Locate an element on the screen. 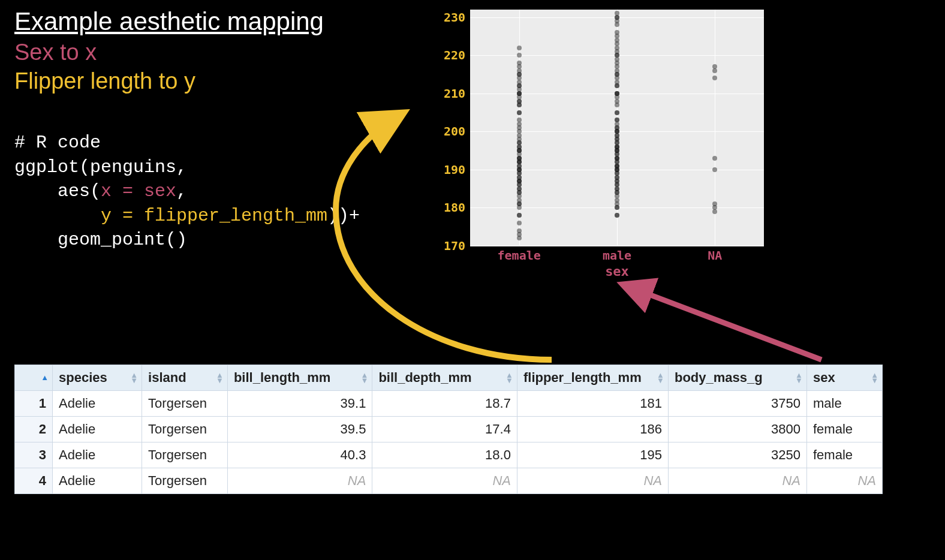 This screenshot has width=945, height=560. ytick-label: 190 is located at coordinates (455, 170).